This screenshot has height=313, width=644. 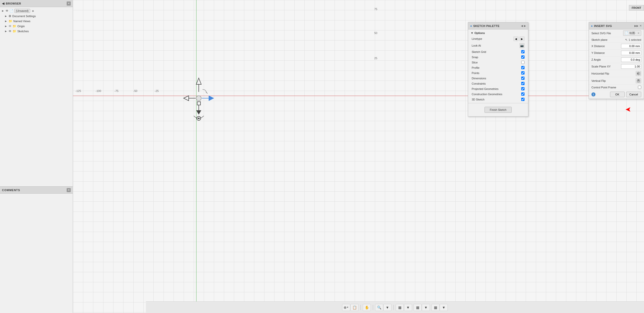 What do you see at coordinates (358, 96) in the screenshot?
I see `horizontal-axis` at bounding box center [358, 96].